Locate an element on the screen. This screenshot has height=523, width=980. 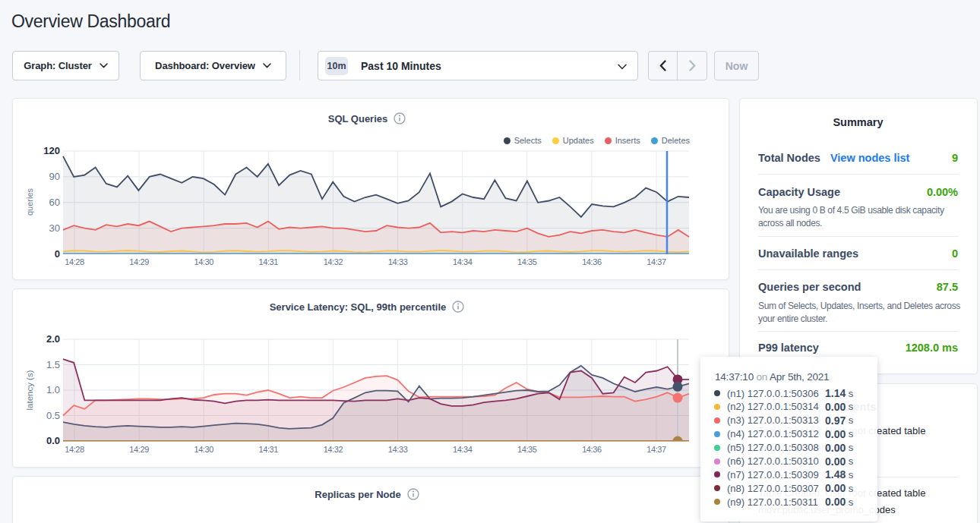
svg-text: 1.0 is located at coordinates (53, 390).